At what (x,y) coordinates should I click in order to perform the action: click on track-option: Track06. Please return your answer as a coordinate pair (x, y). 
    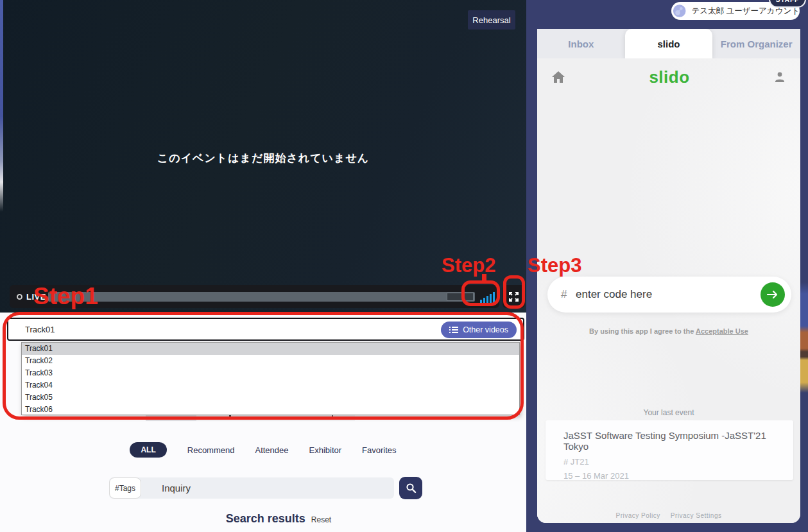
    Looking at the image, I should click on (271, 409).